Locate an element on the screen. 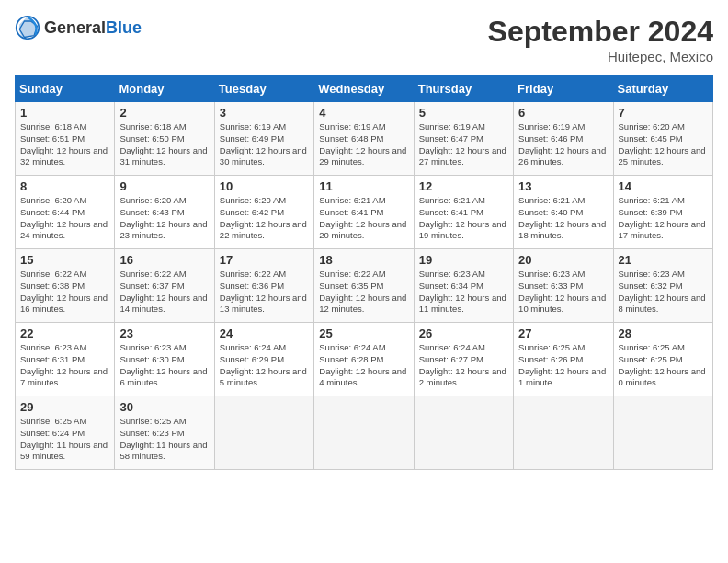 The image size is (728, 563). logo: GeneralBlue is located at coordinates (78, 28).